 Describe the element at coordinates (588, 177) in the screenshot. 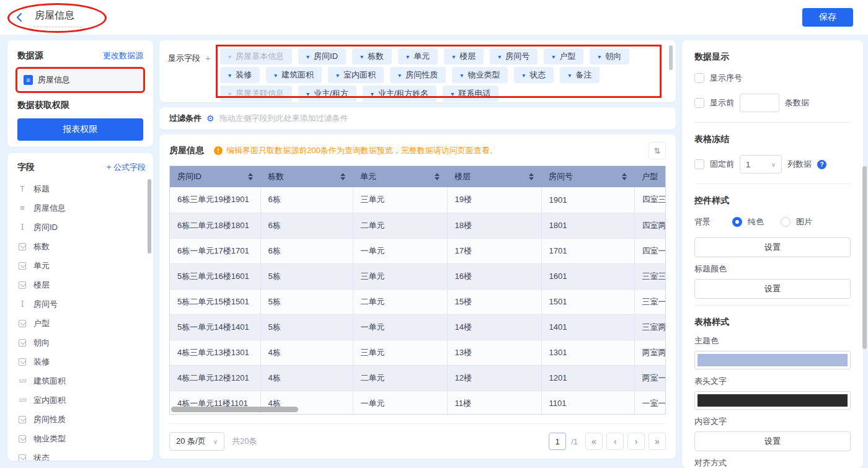

I see `column-header: 房间号` at that location.